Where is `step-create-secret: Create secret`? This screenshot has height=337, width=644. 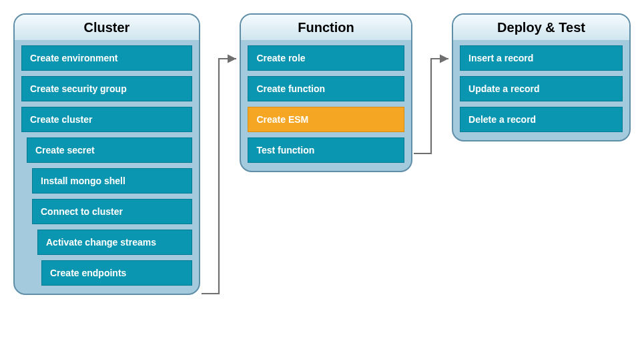
step-create-secret: Create secret is located at coordinates (109, 150).